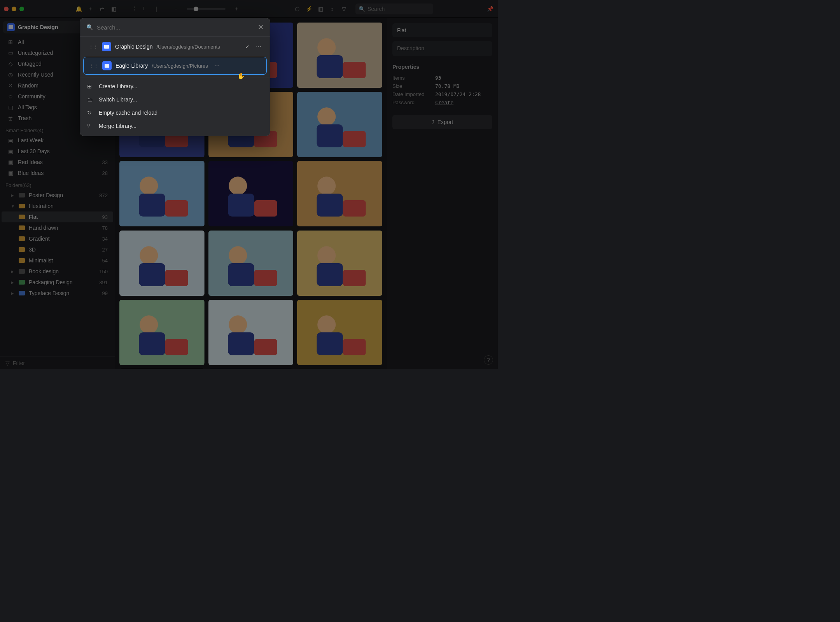 Image resolution: width=840 pixels, height=622 pixels. What do you see at coordinates (58, 151) in the screenshot?
I see `smart-folder-last-30-days: ▣Last 30 Days` at bounding box center [58, 151].